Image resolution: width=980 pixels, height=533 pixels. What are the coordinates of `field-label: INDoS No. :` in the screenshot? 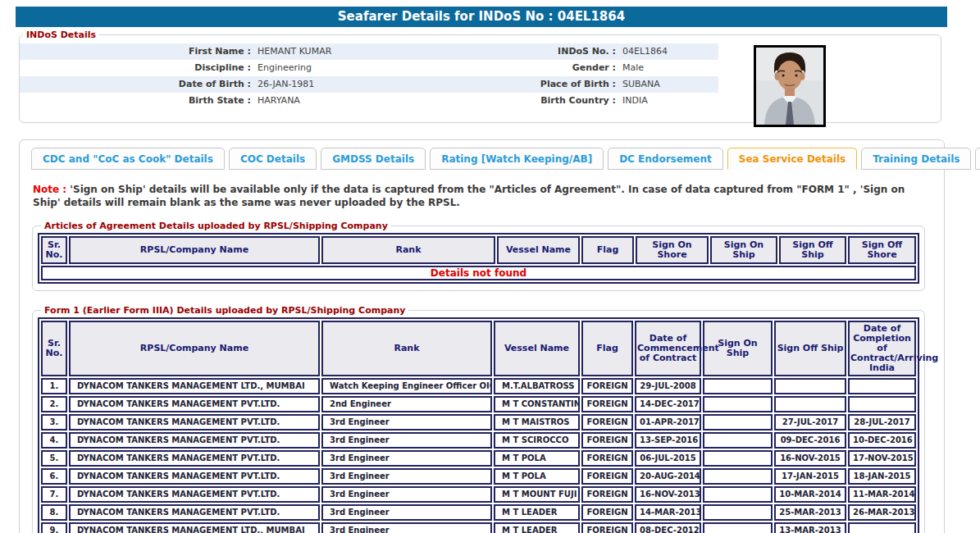 It's located at (576, 52).